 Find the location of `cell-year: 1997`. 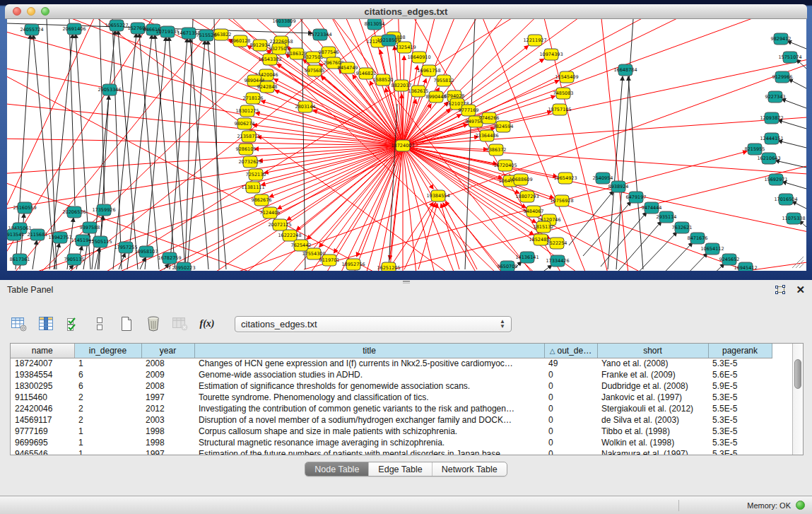

cell-year: 1997 is located at coordinates (168, 451).